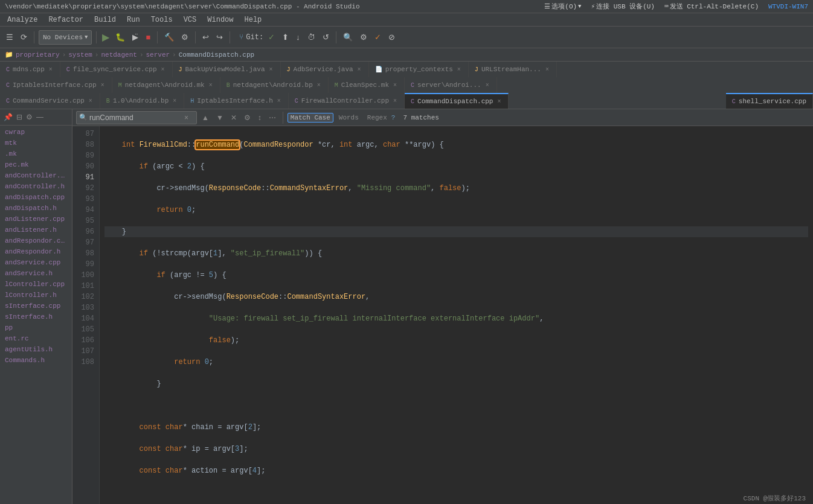 The width and height of the screenshot is (813, 504). Describe the element at coordinates (220, 20) in the screenshot. I see `menu-window: Window` at that location.